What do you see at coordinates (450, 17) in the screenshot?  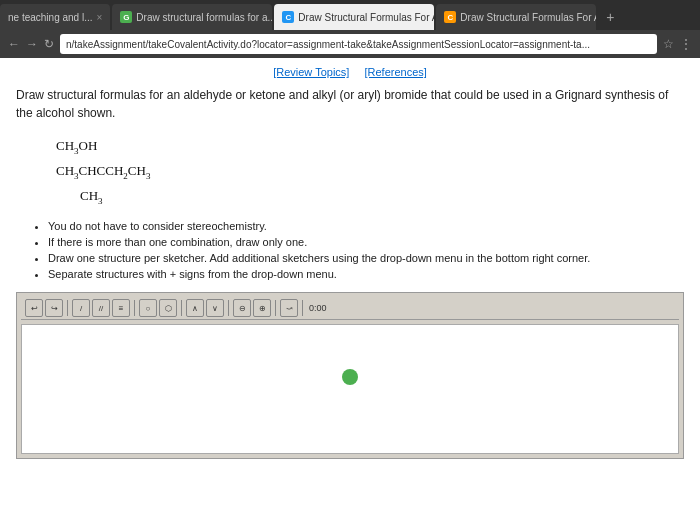 I see `cengage-orange-icon: C` at bounding box center [450, 17].